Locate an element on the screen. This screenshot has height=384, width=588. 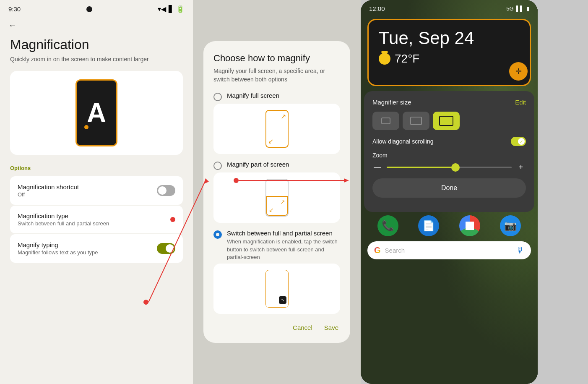
phone-status-bar: 12:00 5G ▌▌ ▮ is located at coordinates (449, 8).